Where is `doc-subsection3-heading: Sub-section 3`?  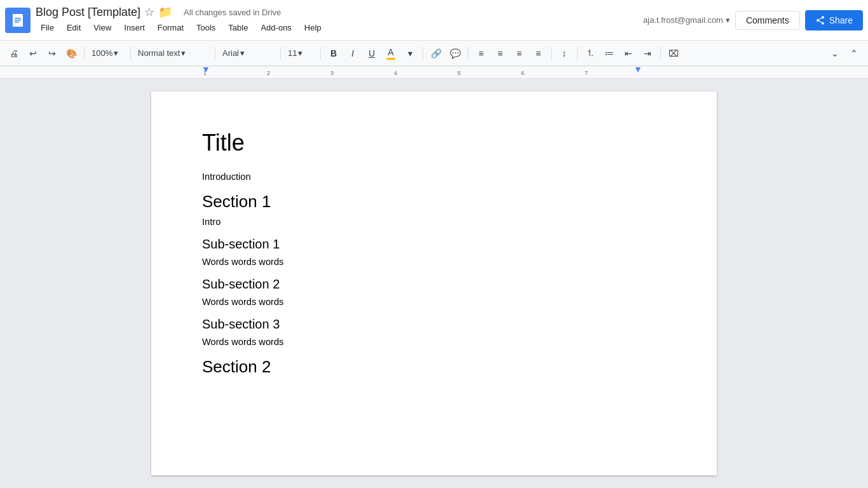 doc-subsection3-heading: Sub-section 3 is located at coordinates (434, 324).